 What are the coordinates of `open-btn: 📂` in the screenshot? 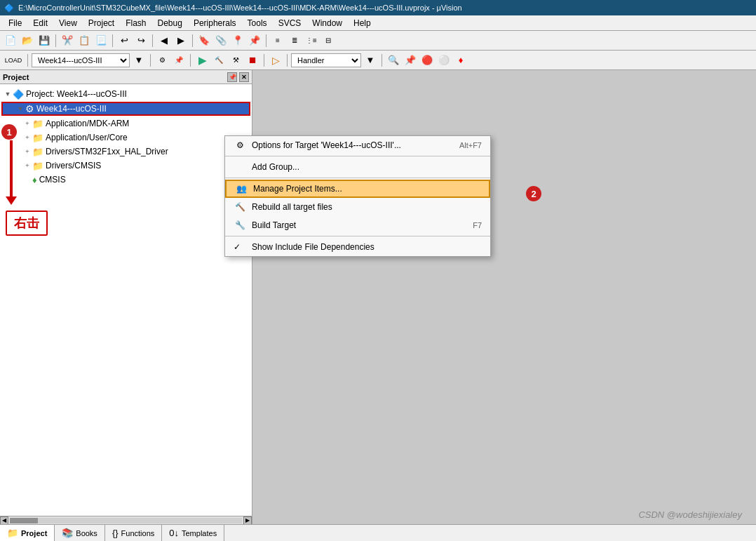 It's located at (27, 41).